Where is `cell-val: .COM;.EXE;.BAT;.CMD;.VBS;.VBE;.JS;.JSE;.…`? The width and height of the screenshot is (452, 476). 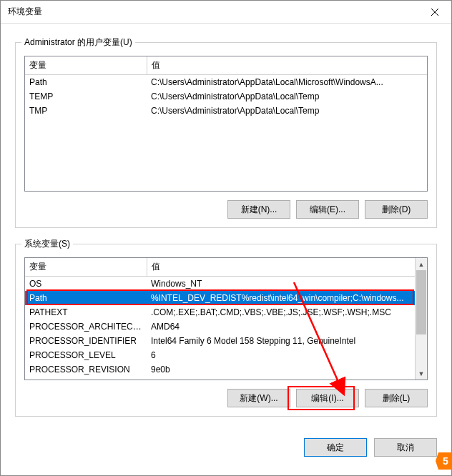
cell-val: .COM;.EXE;.BAT;.CMD;.VBS;.VBE;.JS;.JSE;.… is located at coordinates (280, 312).